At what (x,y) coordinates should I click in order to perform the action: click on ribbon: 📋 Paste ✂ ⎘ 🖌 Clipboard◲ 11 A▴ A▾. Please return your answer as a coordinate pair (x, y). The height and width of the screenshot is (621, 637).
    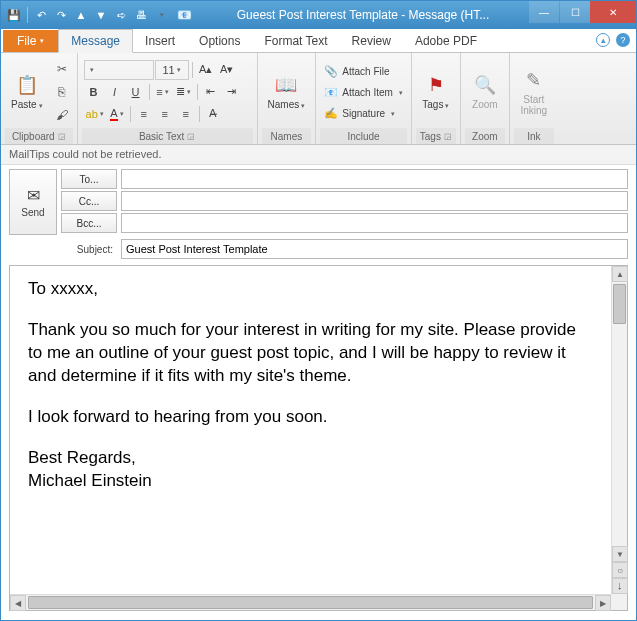
    Looking at the image, I should click on (318, 99).